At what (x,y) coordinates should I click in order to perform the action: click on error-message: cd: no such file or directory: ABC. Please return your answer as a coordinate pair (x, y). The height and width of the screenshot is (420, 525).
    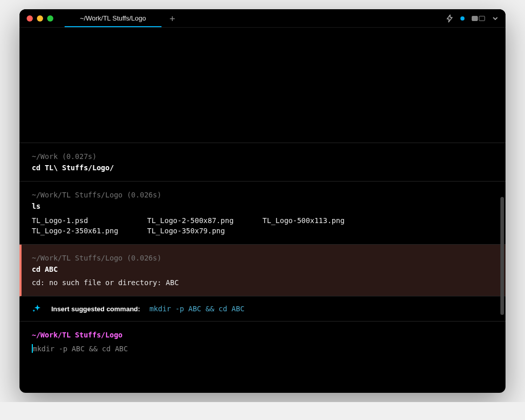
    Looking at the image, I should click on (262, 283).